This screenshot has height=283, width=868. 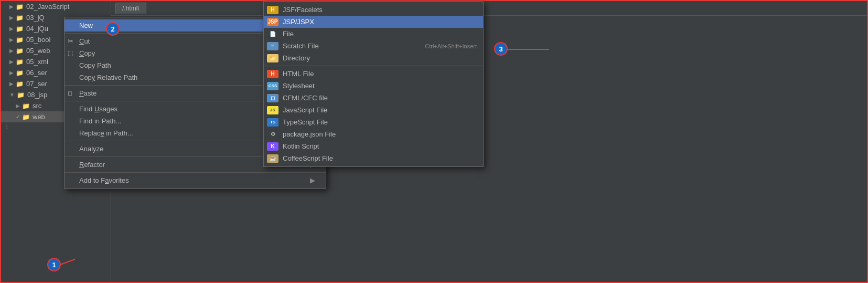 What do you see at coordinates (56, 6) in the screenshot?
I see `sidebar-item-02js: ▶ 📁 02_JavaScript` at bounding box center [56, 6].